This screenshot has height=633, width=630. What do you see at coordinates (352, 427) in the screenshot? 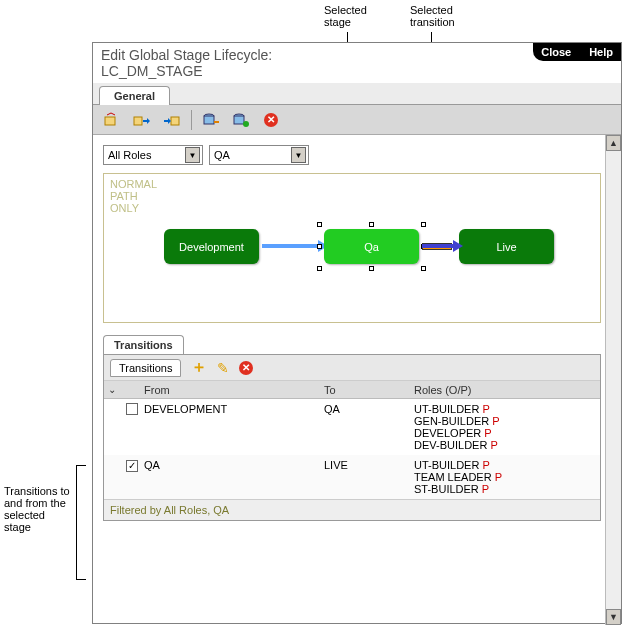
I see `table-row: DEVELOPMENTQAUT-BUILDER PGEN-BUILDER PDE…` at bounding box center [352, 427].